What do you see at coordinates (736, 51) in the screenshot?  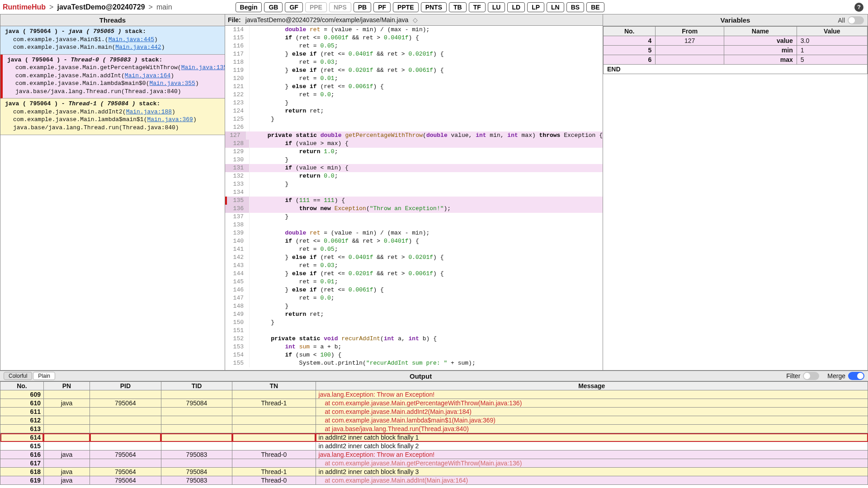 I see `vars-row: 5min1` at bounding box center [736, 51].